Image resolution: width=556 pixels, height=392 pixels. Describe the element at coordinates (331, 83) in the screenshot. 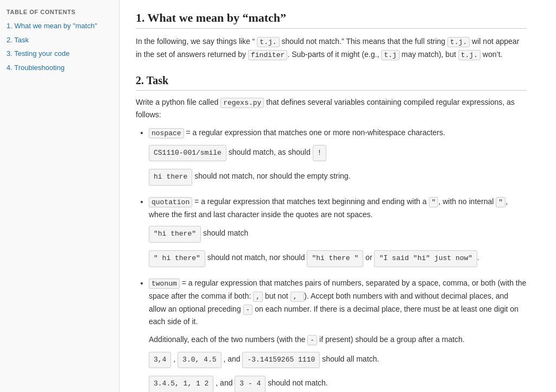

I see `section2-heading: 2. Task` at that location.